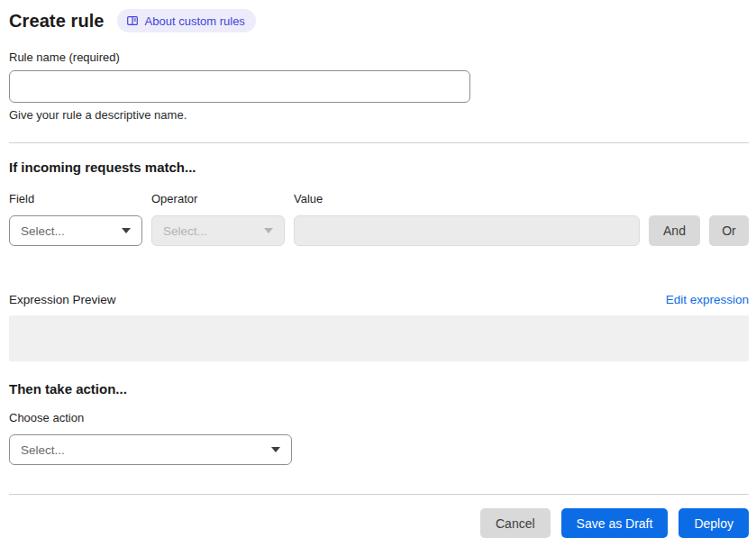 The width and height of the screenshot is (756, 538). Describe the element at coordinates (150, 450) in the screenshot. I see `action-select: Select...` at that location.